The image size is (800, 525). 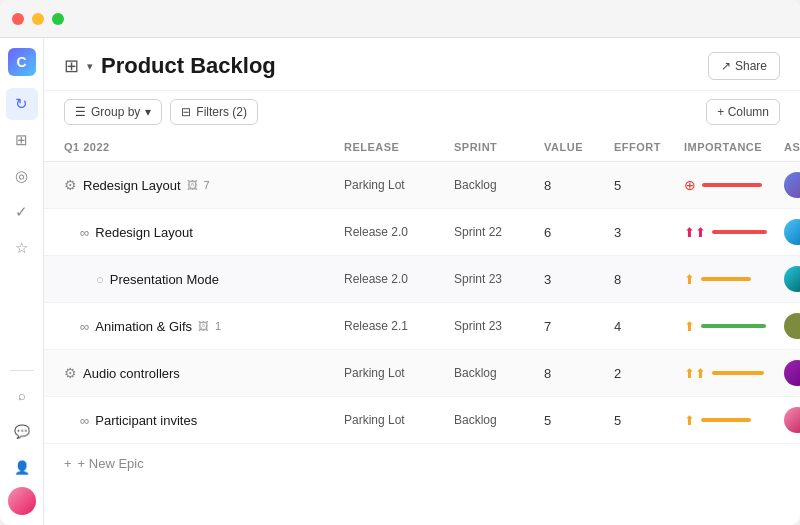 I want to click on row-name-cell: ∞ Animation & Gifs 🖼 1, so click(x=204, y=326).